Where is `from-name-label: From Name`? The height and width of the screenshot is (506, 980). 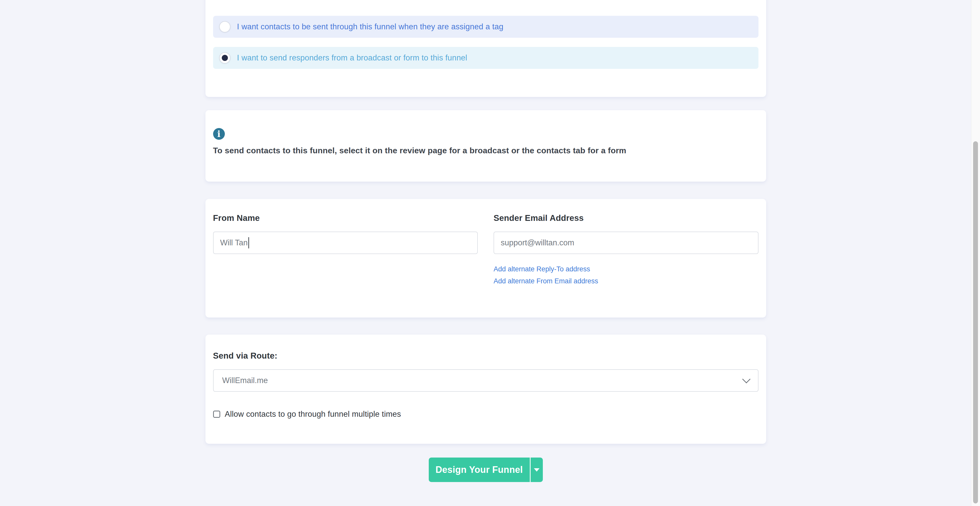 from-name-label: From Name is located at coordinates (345, 218).